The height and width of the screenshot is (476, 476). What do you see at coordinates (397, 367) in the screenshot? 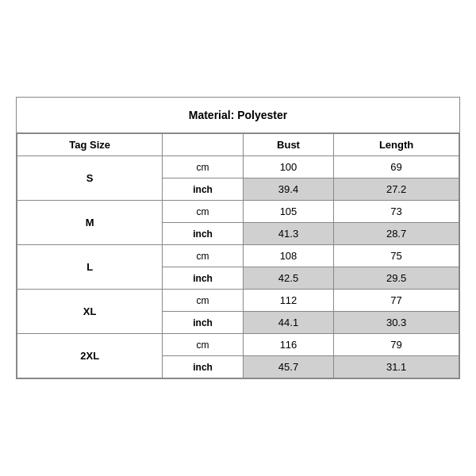
I see `length-inch: 31.1` at bounding box center [397, 367].